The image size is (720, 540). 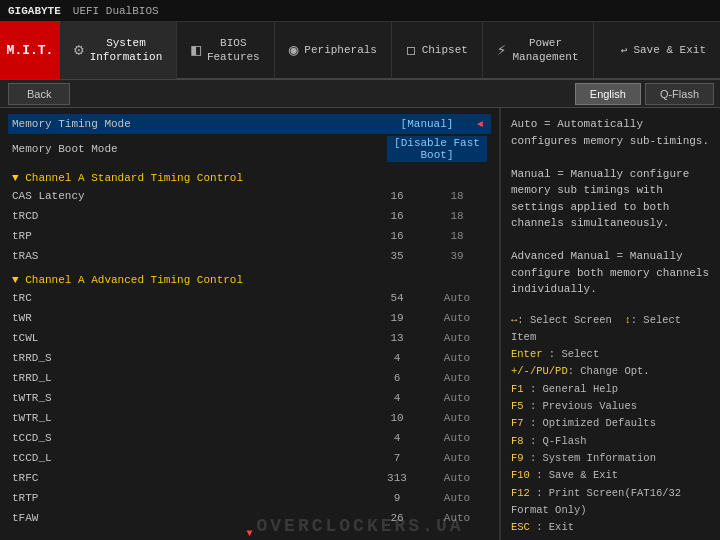 I want to click on mit-button: M.I.T., so click(x=30, y=50).